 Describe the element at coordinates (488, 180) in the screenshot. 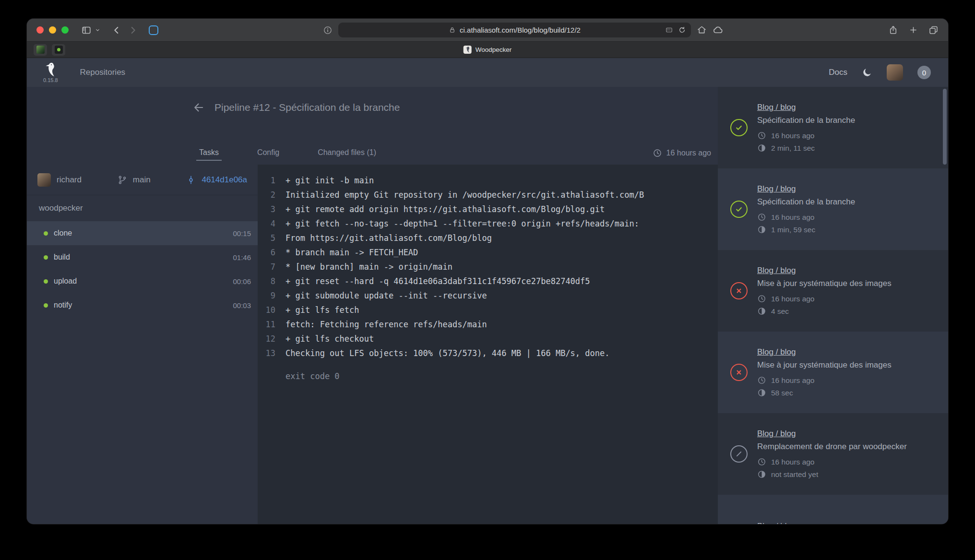

I see `log-line: 1+ git init -b main` at that location.